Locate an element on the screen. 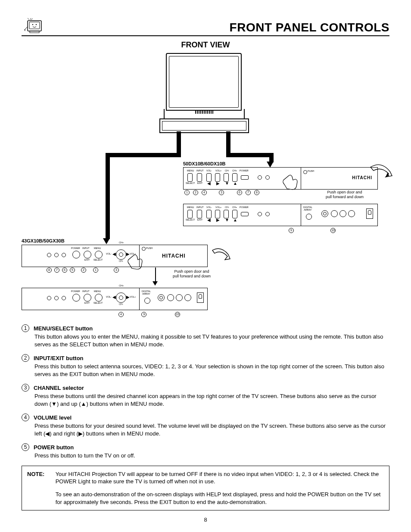 Image resolution: width=411 pixels, height=532 pixels. page-number: 8 is located at coordinates (206, 520).